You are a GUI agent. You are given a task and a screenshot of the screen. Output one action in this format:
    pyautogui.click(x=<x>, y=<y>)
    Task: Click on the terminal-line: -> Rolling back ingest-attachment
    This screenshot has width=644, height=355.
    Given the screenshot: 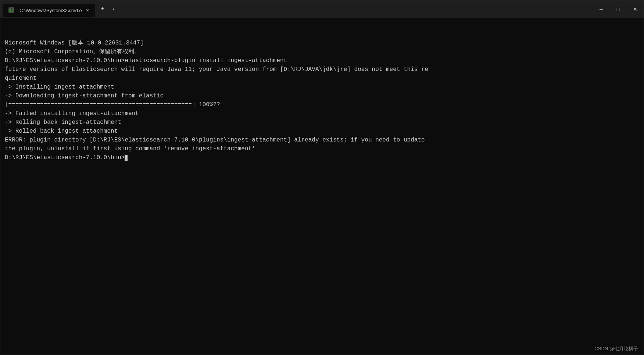 What is the action you would take?
    pyautogui.click(x=322, y=122)
    